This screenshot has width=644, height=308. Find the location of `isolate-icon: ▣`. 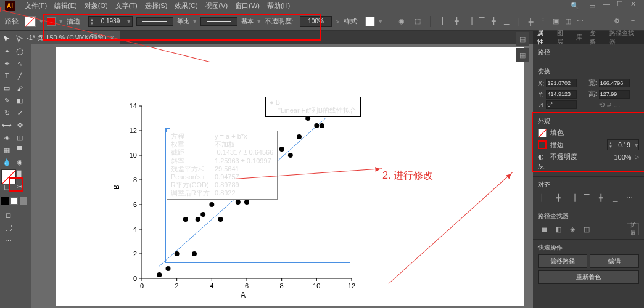

isolate-icon: ▣ is located at coordinates (556, 22).